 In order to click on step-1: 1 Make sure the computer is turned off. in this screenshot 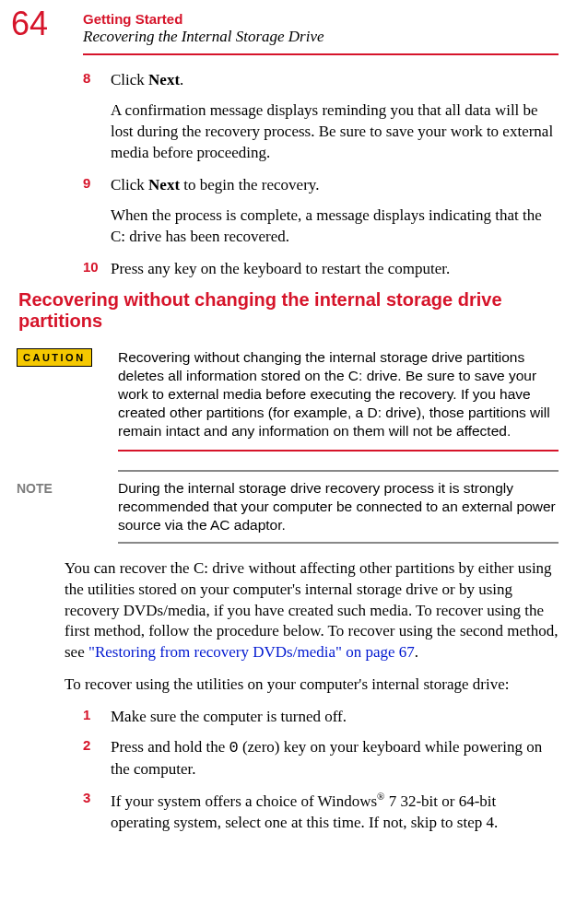, I will do `click(321, 717)`.